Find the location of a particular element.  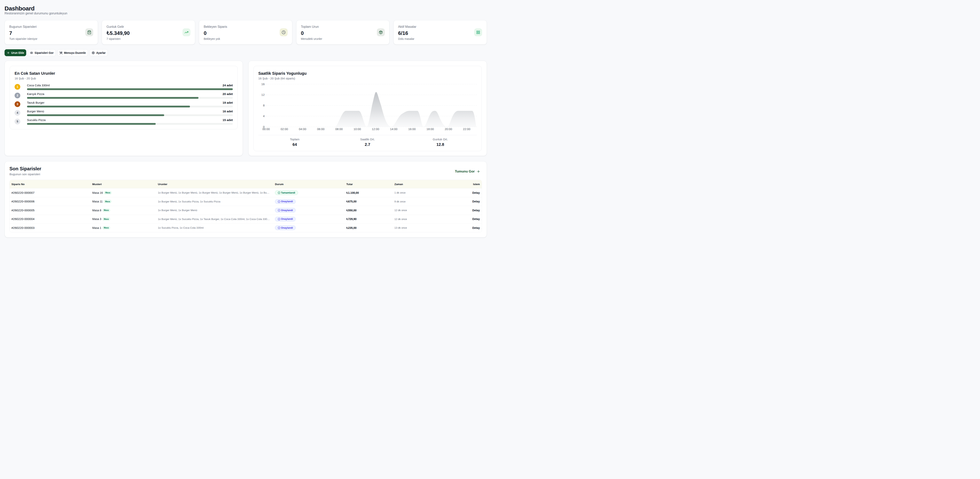

svg-text: 04:00 is located at coordinates (302, 129).